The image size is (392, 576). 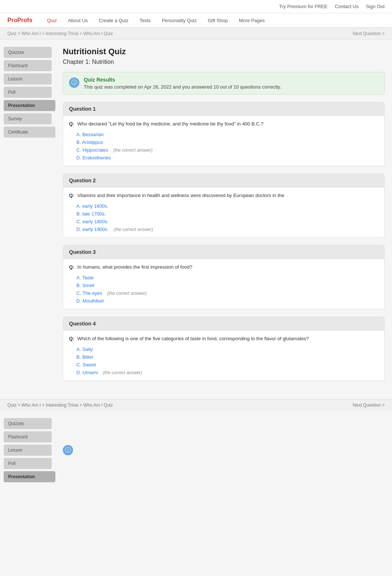 What do you see at coordinates (182, 83) in the screenshot?
I see `quiz-results-text: Quiz Results This quiz was completed on …` at bounding box center [182, 83].